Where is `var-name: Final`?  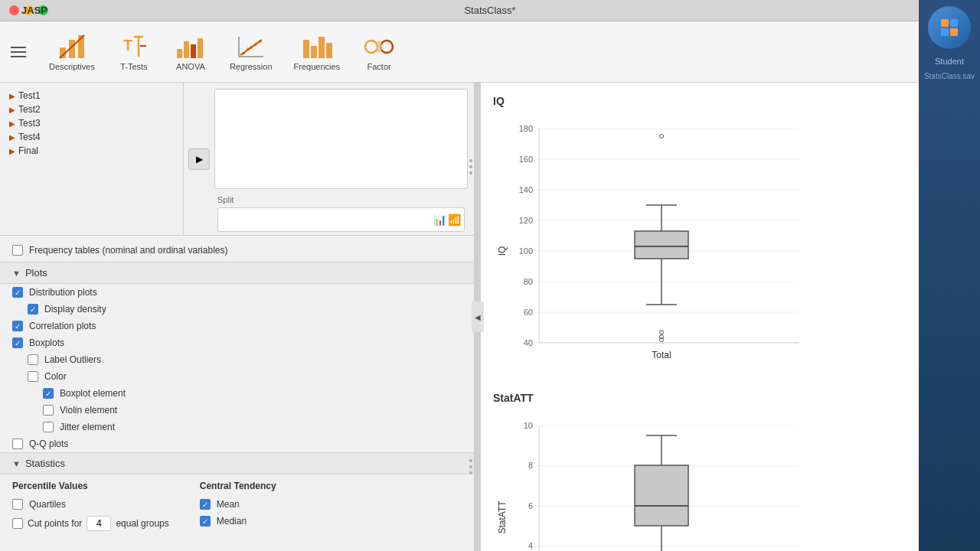
var-name: Final is located at coordinates (28, 151).